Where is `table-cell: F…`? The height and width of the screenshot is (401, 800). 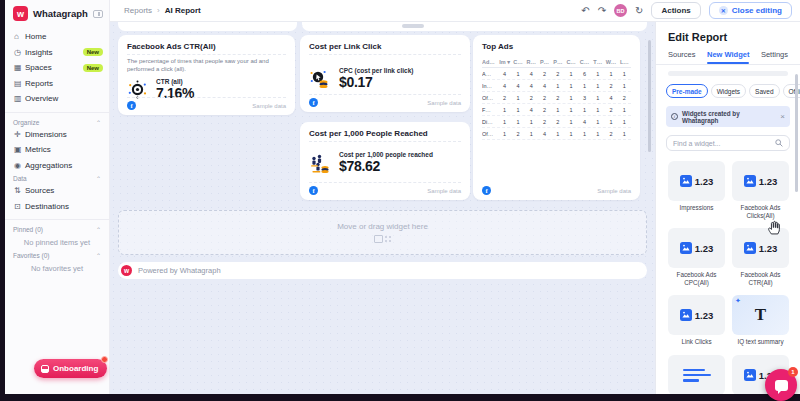
table-cell: F… is located at coordinates (490, 110).